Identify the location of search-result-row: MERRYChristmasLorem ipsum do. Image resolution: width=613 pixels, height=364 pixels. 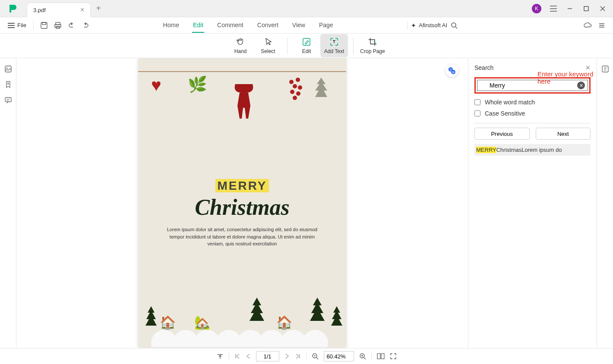
(533, 150).